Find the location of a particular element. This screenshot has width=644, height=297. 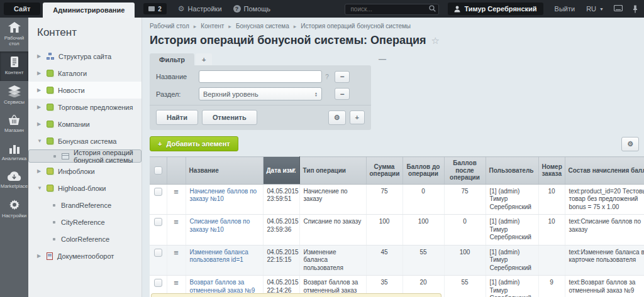

cell-name: Списание баллов по заказу №10 is located at coordinates (224, 230).